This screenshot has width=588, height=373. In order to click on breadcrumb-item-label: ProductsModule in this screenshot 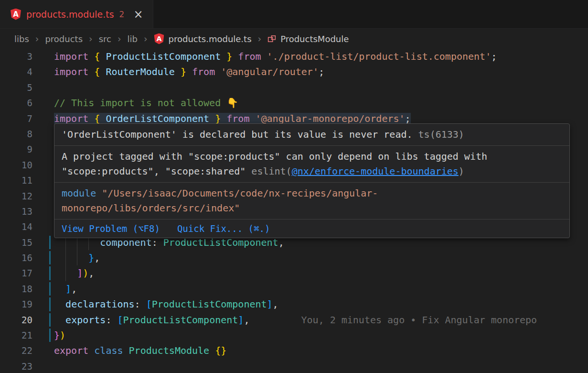, I will do `click(314, 39)`.